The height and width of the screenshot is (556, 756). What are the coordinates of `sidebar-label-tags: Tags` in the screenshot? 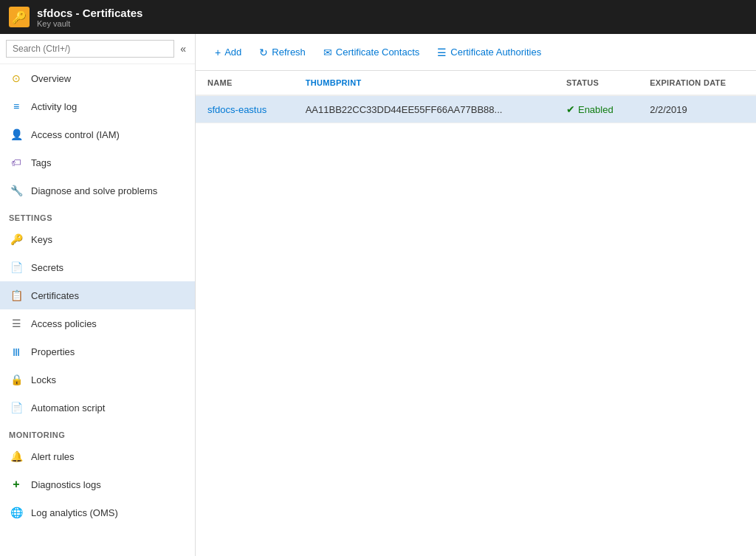 It's located at (41, 162).